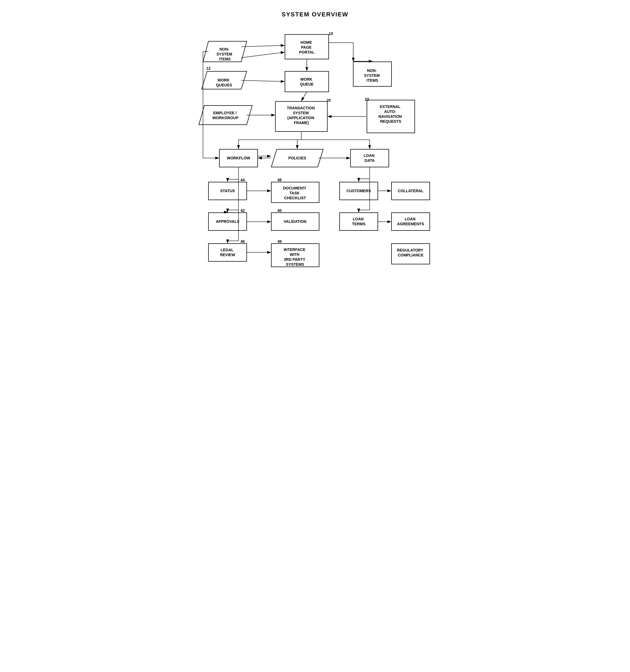  What do you see at coordinates (304, 96) in the screenshot?
I see `arrow-workqueue-to-trans` at bounding box center [304, 96].